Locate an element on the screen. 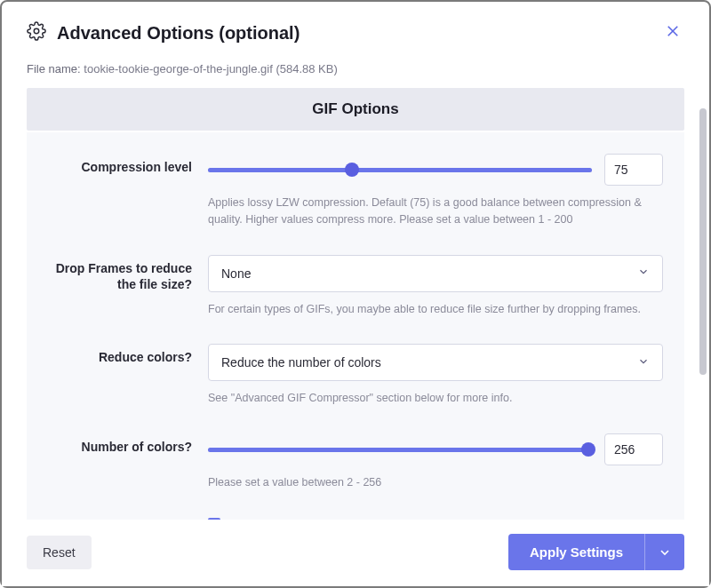  modal-header: Advanced Options (optional) is located at coordinates (356, 28).